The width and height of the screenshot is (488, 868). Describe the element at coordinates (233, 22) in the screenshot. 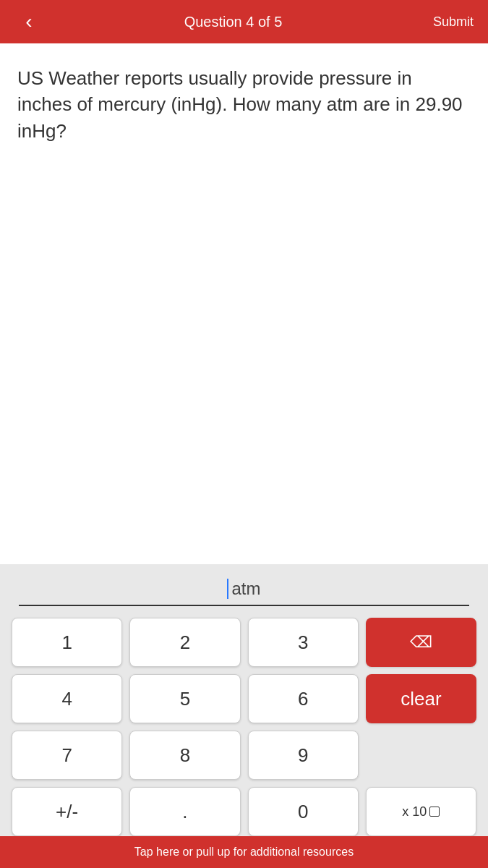

I see `question-progress: Question 4 of 5` at that location.